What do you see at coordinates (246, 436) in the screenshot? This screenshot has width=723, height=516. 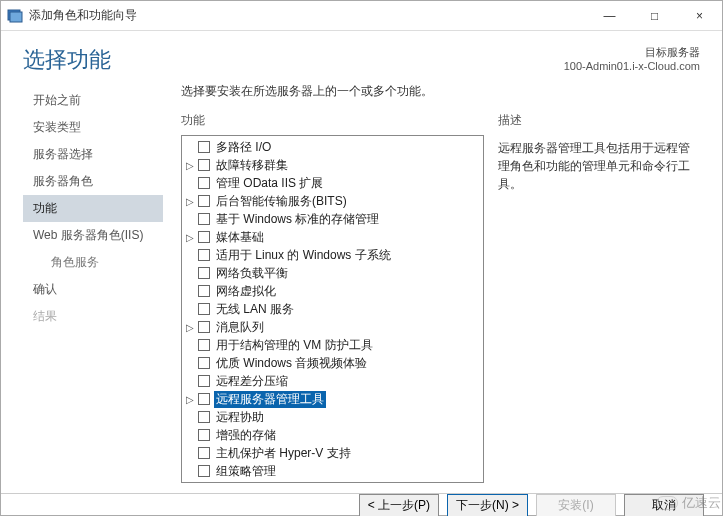 I see `feature-label: 增强的存储` at bounding box center [246, 436].